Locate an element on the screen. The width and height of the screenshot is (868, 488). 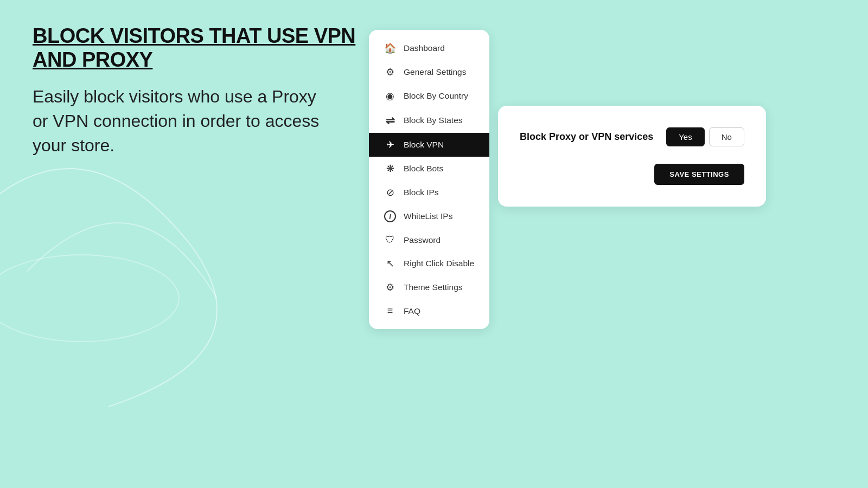
bots-icon: ❋ is located at coordinates (390, 169).